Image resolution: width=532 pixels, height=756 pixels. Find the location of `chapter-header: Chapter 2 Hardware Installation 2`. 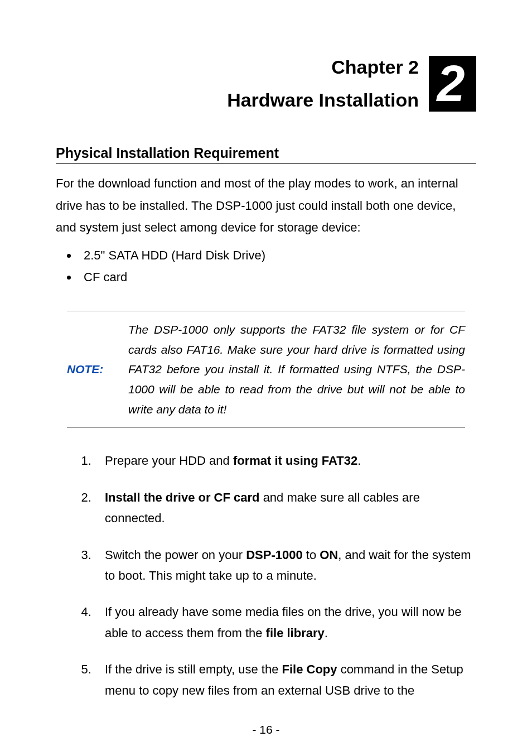

chapter-header: Chapter 2 Hardware Installation 2 is located at coordinates (266, 84).